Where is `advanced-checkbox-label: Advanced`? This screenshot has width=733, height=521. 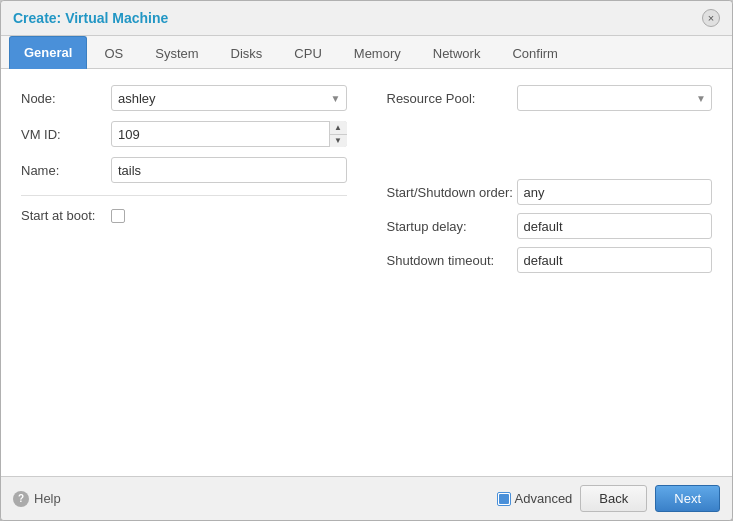 advanced-checkbox-label: Advanced is located at coordinates (535, 498).